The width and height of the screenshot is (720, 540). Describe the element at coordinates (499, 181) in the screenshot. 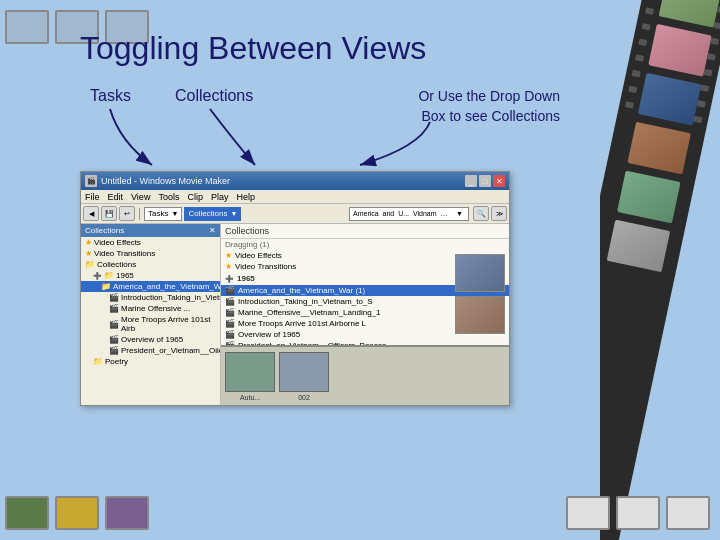

I see `close-button: ✕` at that location.